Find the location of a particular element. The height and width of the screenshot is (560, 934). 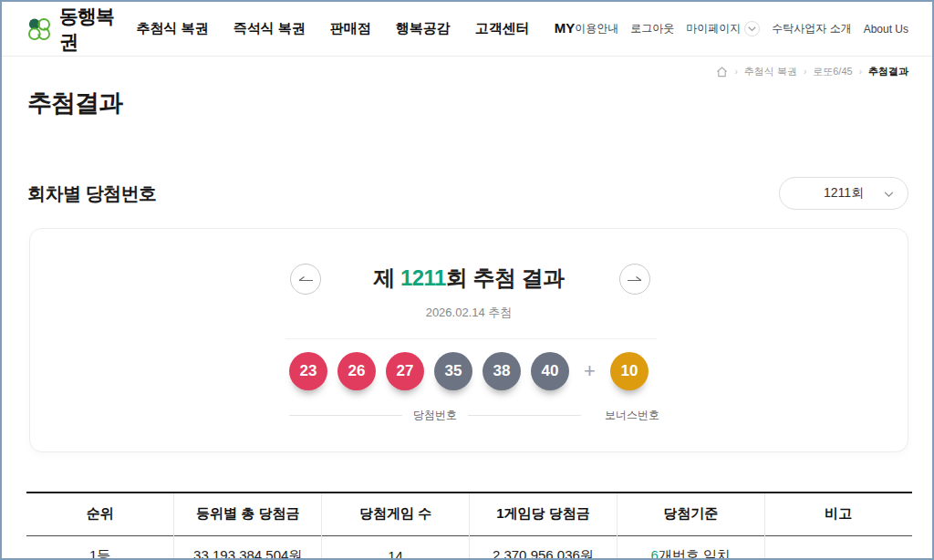

column-header-1: 등위별 총 당첨금 is located at coordinates (248, 514).